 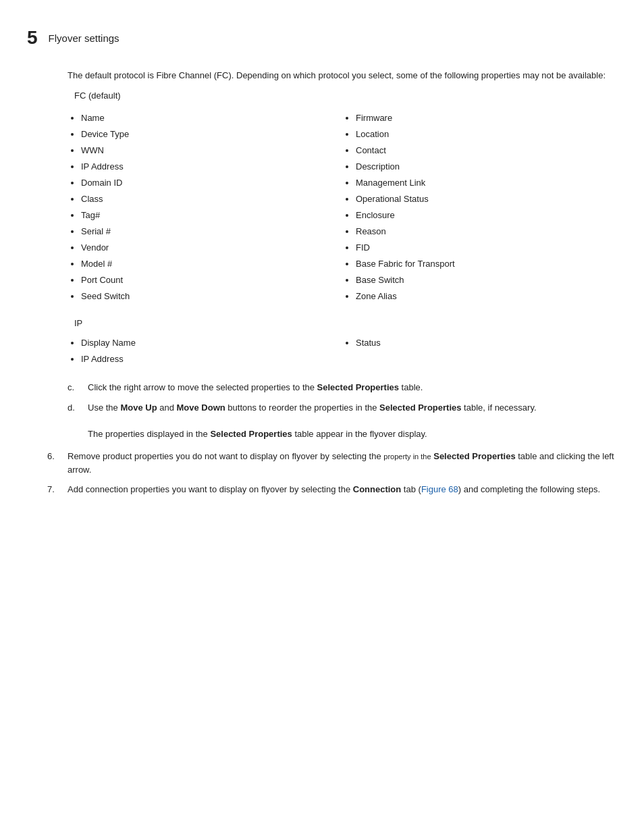 What do you see at coordinates (420, 408) in the screenshot?
I see `selected-properties-bold-2: Selected Properties` at bounding box center [420, 408].